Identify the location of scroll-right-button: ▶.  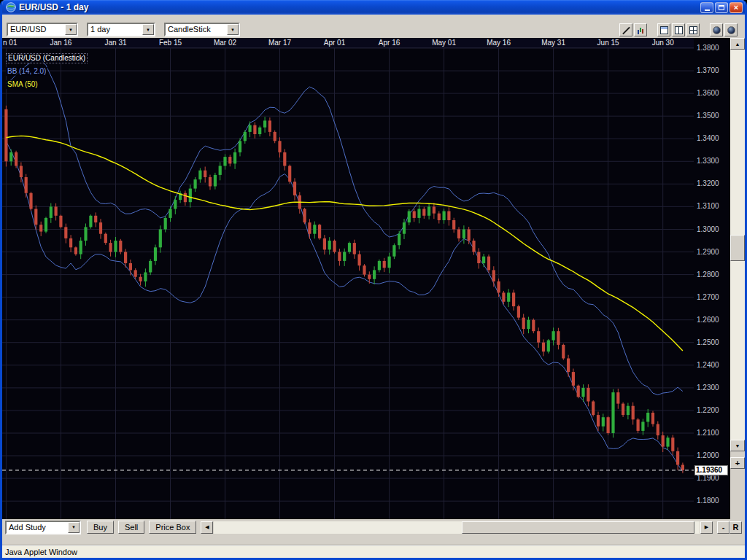
(706, 528).